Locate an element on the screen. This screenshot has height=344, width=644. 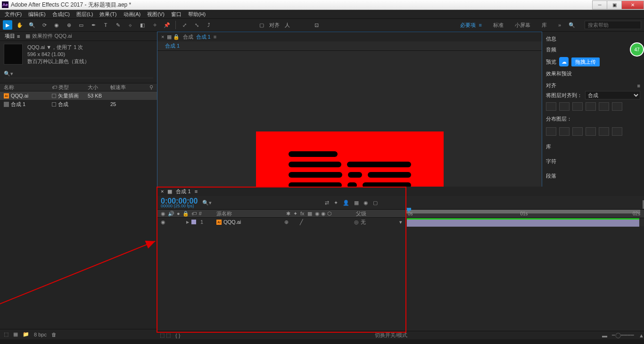
bpc-toggle: 8 bpc is located at coordinates (41, 335).